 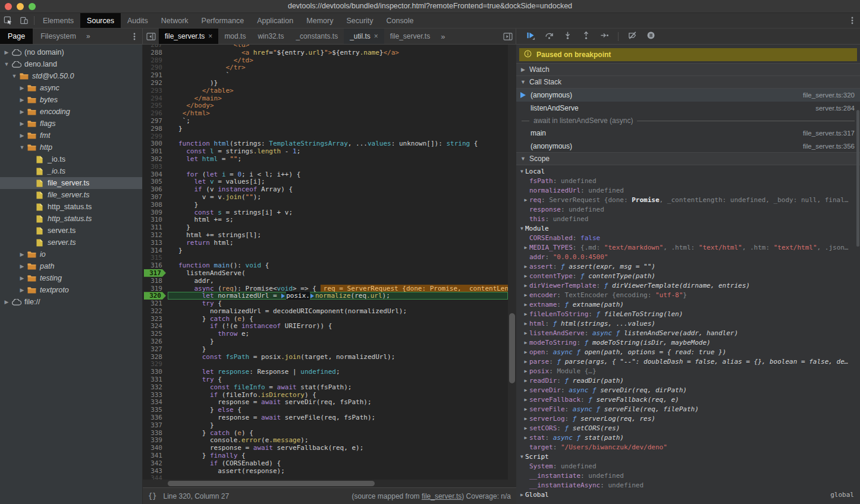 I want to click on gutter-cell: 317, so click(x=155, y=273).